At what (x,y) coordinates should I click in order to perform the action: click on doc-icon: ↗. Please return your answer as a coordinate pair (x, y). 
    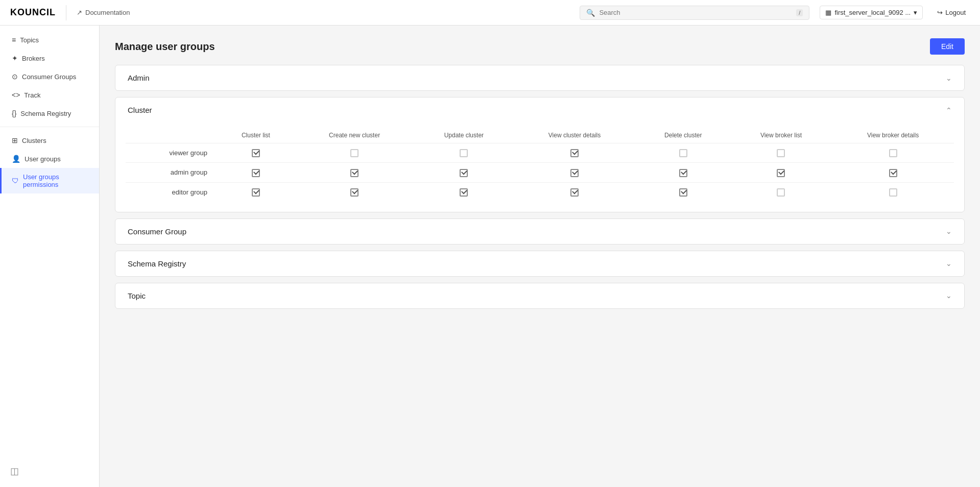
    Looking at the image, I should click on (80, 12).